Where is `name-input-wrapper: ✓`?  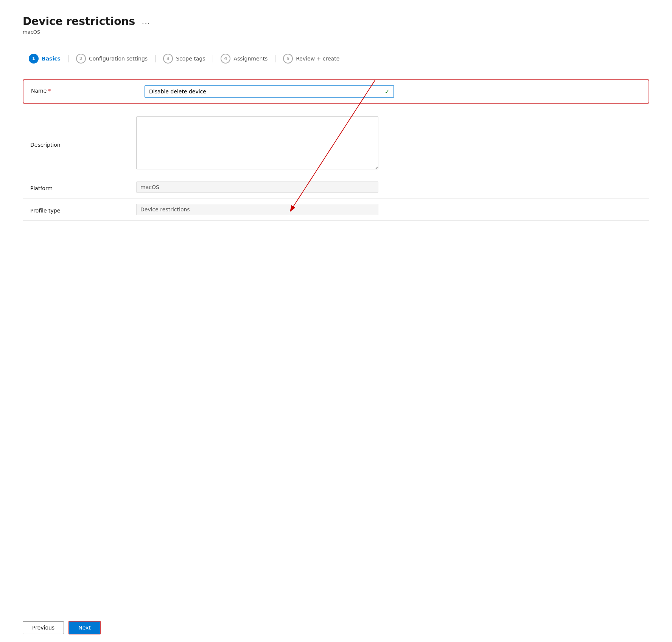 name-input-wrapper: ✓ is located at coordinates (269, 91).